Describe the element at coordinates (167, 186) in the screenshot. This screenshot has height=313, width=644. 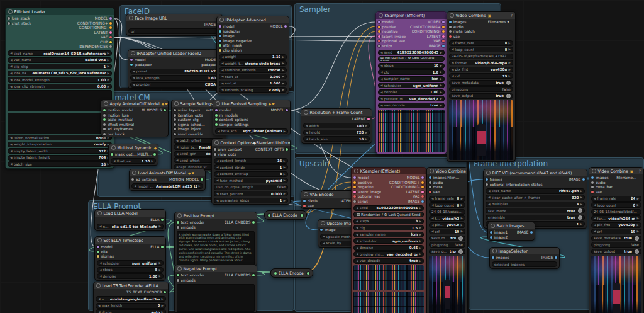
I see `load-animatediff-model-widget-model_name: ◀model_nameAnimateLCM_sd15_t2v.ckpt▶` at that location.